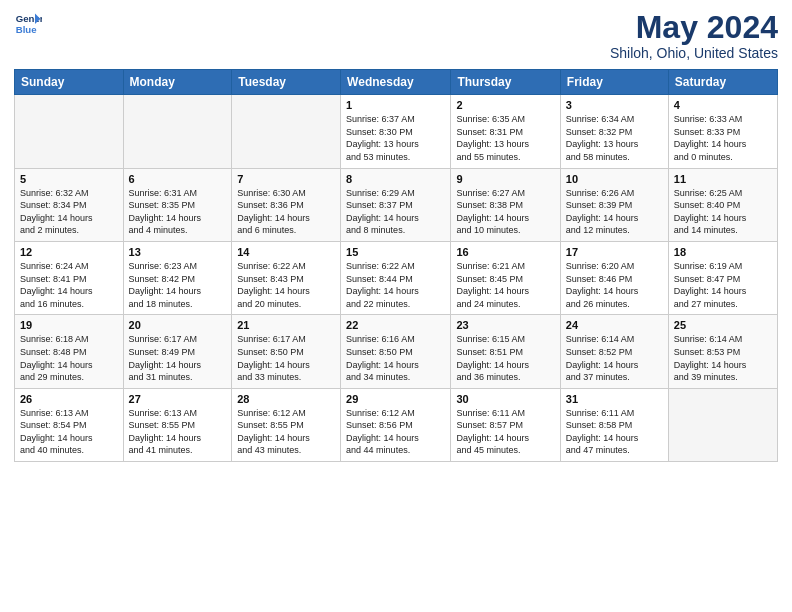  Describe the element at coordinates (614, 138) in the screenshot. I see `day-info: Sunrise: 6:34 AM Sunset: 8:32 PM Dayligh…` at that location.